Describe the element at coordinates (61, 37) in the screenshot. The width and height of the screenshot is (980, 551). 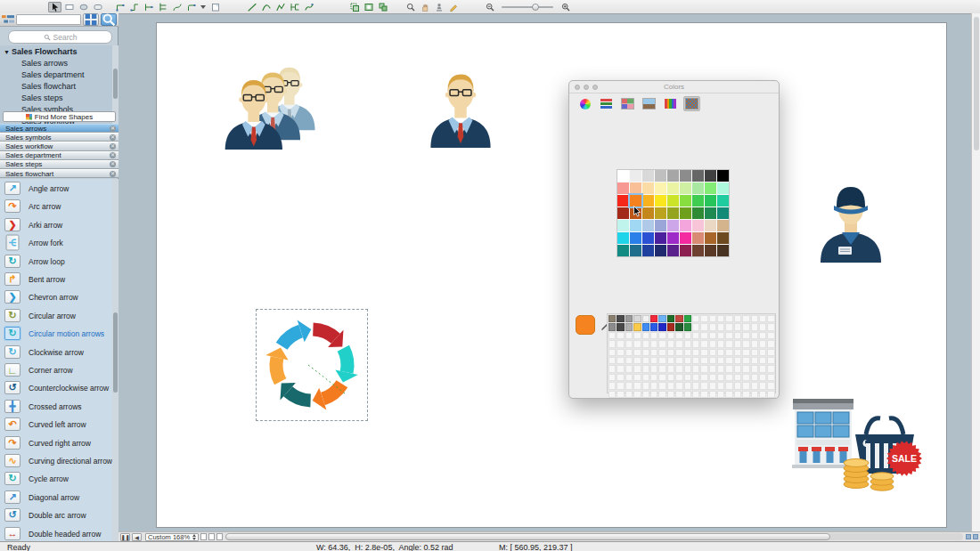
I see `search-input: Search` at that location.